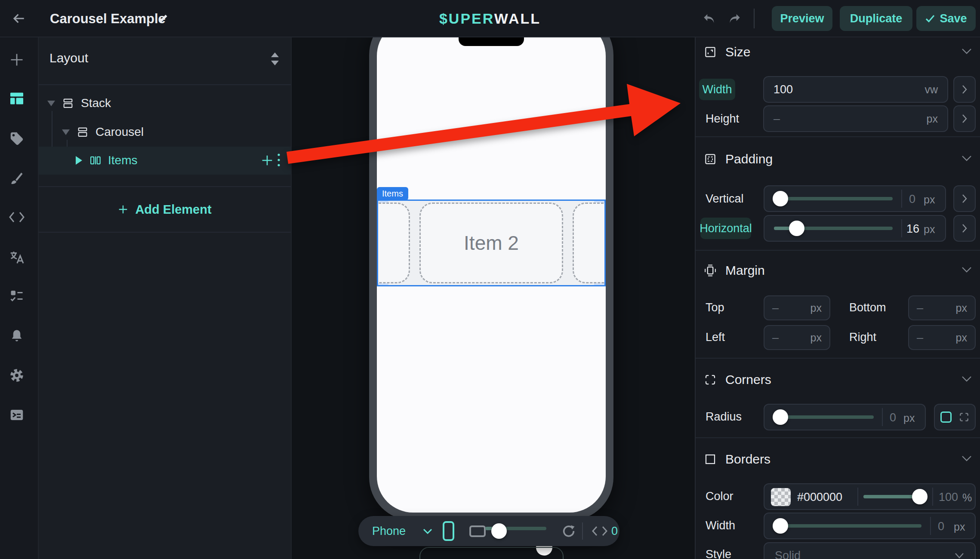 The width and height of the screenshot is (980, 559). Describe the element at coordinates (267, 160) in the screenshot. I see `add-child-icon` at that location.